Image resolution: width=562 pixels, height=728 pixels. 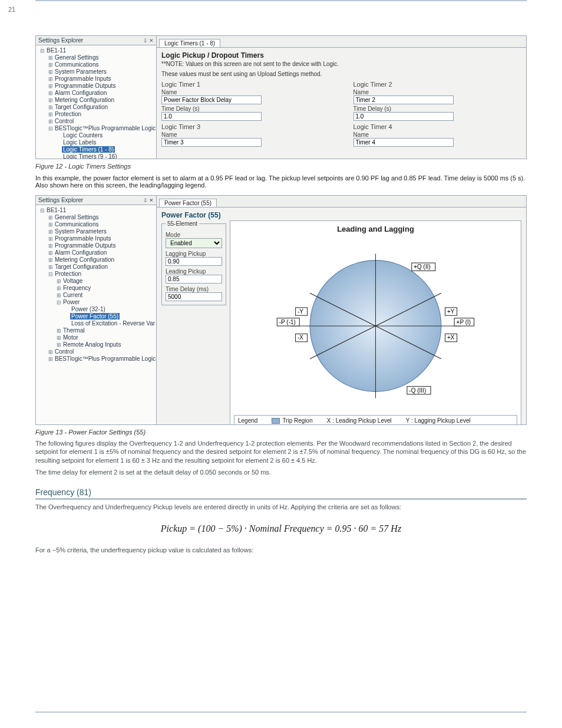 What do you see at coordinates (57, 210) in the screenshot?
I see `tree-root-2: BE1-11` at bounding box center [57, 210].